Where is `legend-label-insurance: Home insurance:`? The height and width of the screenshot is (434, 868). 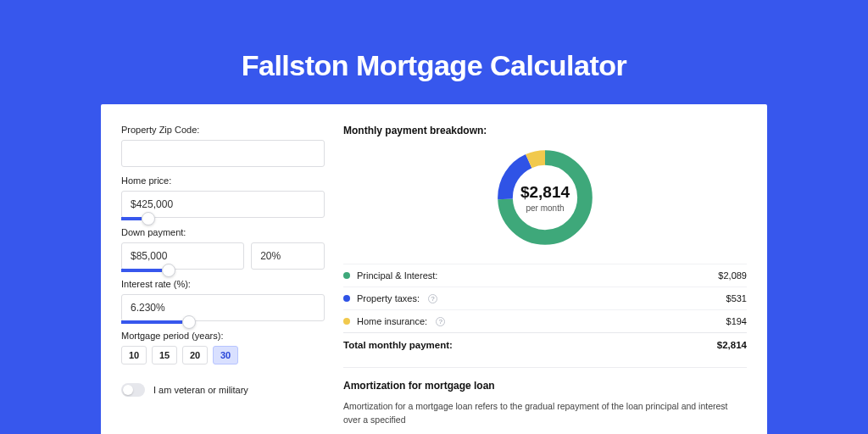 legend-label-insurance: Home insurance: is located at coordinates (392, 321).